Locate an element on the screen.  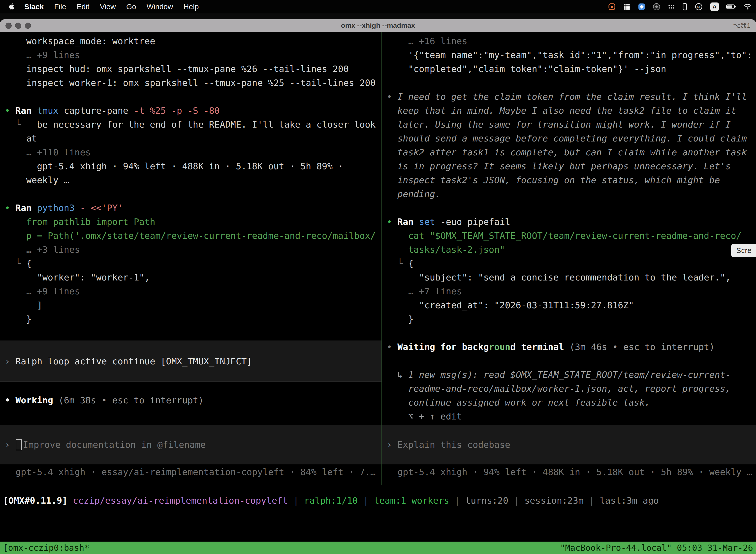
terminal-line: '{"team_name":"my-team","task_id":"1","f… is located at coordinates (571, 55).